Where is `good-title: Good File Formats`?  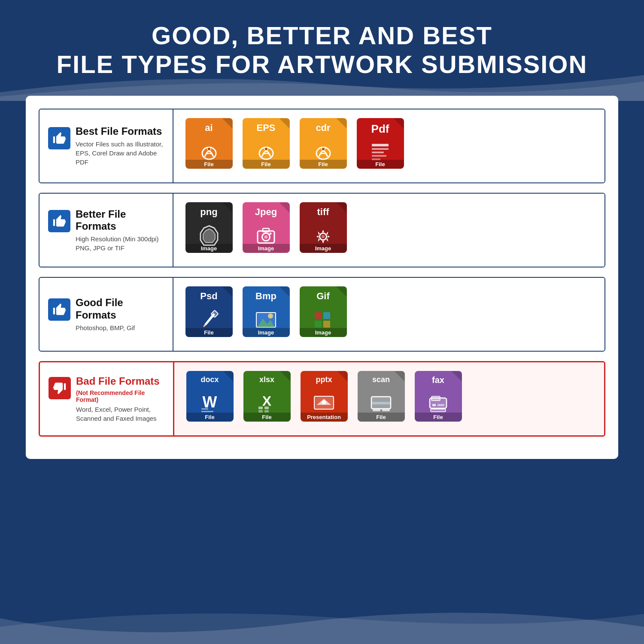
good-title: Good File Formats is located at coordinates (120, 309).